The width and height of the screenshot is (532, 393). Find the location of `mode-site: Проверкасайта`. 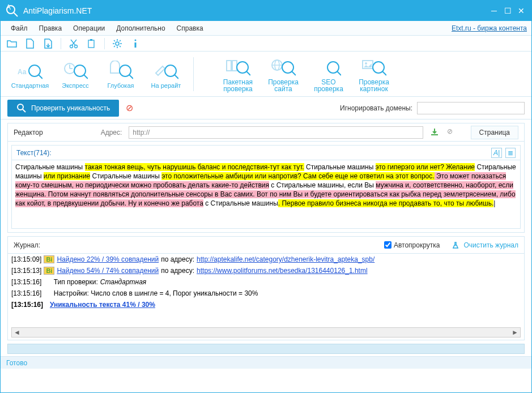

mode-site: Проверкасайта is located at coordinates (283, 74).